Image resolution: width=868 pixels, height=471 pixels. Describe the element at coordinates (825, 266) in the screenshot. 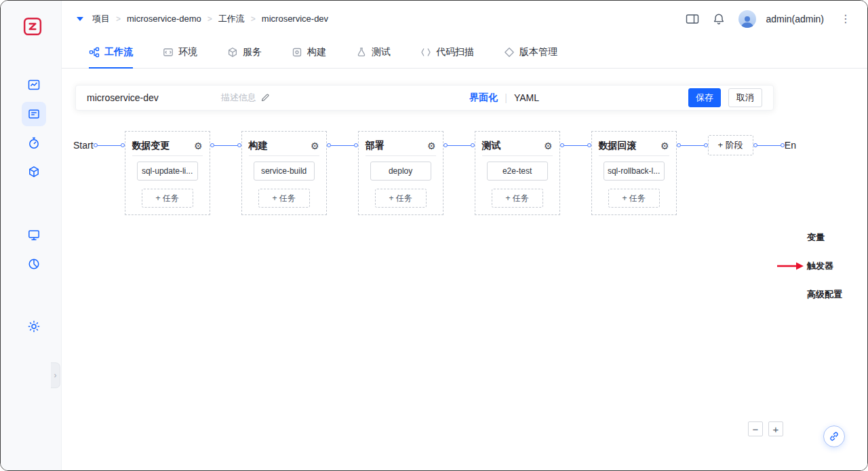

I see `panel-item-triggers: 触发器` at that location.